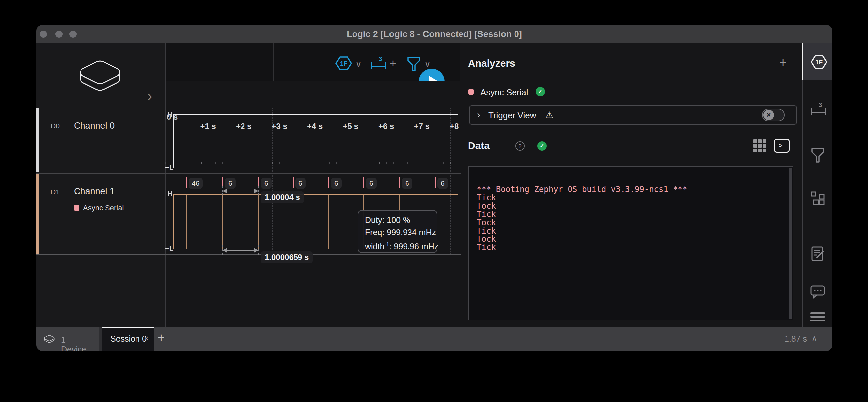 This screenshot has height=402, width=868. What do you see at coordinates (434, 34) in the screenshot?
I see `window-title: Logic 2 [Logic 8 - Connected] [Session 0…` at bounding box center [434, 34].